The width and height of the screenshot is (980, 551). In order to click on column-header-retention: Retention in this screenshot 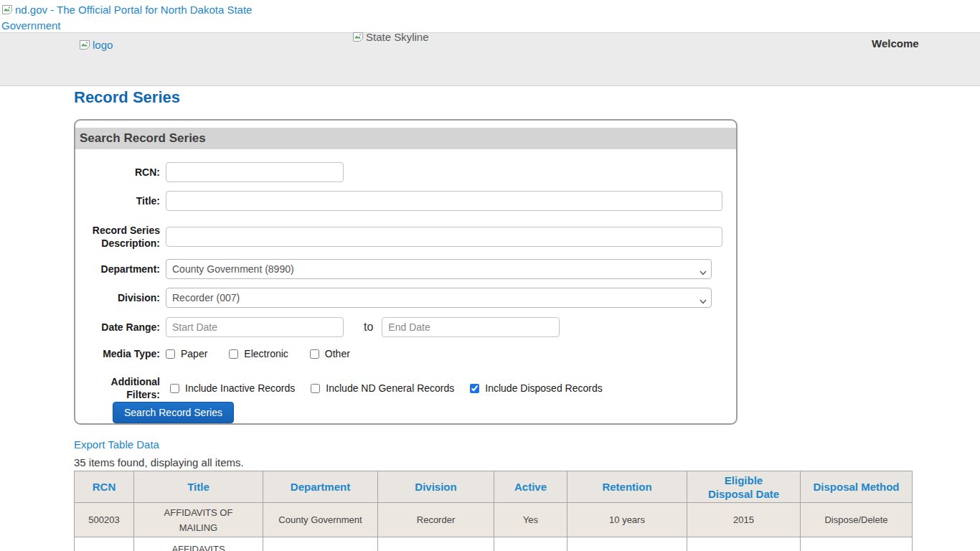, I will do `click(627, 487)`.